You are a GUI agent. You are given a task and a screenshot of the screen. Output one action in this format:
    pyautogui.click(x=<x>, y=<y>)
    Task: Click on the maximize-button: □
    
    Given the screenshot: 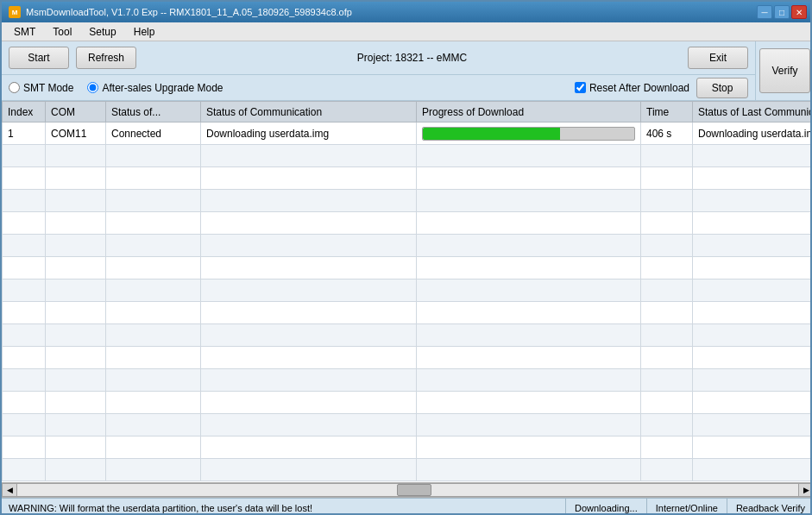 What is the action you would take?
    pyautogui.click(x=782, y=12)
    